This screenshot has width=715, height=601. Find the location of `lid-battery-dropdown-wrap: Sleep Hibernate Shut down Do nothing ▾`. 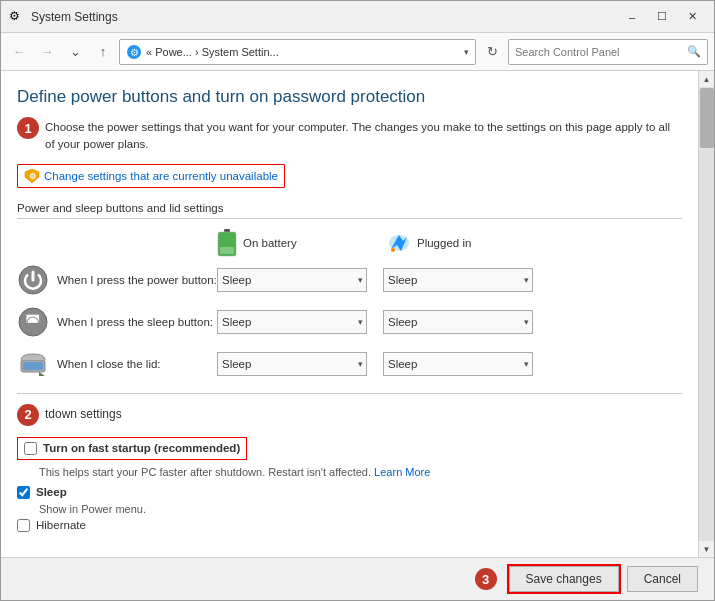

lid-battery-dropdown-wrap: Sleep Hibernate Shut down Do nothing ▾ is located at coordinates (292, 364).